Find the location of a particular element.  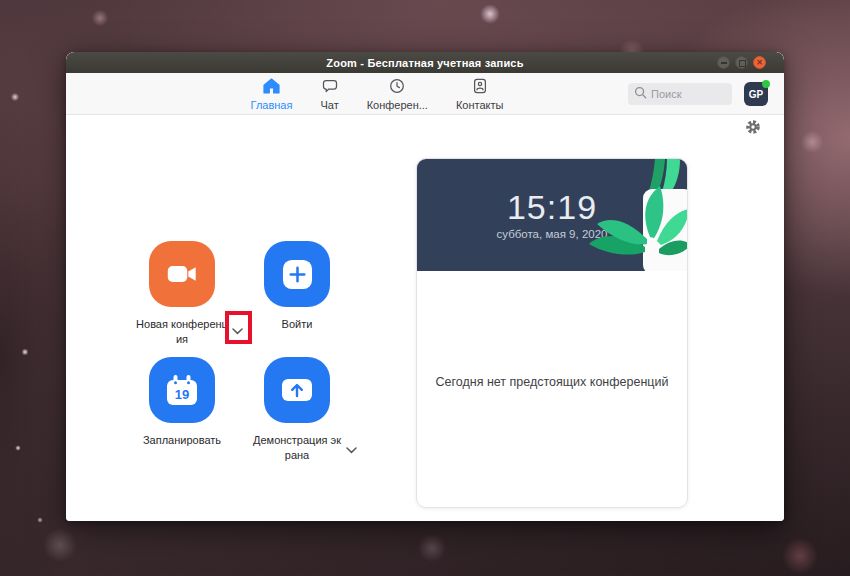

screen-share-icon is located at coordinates (297, 390).